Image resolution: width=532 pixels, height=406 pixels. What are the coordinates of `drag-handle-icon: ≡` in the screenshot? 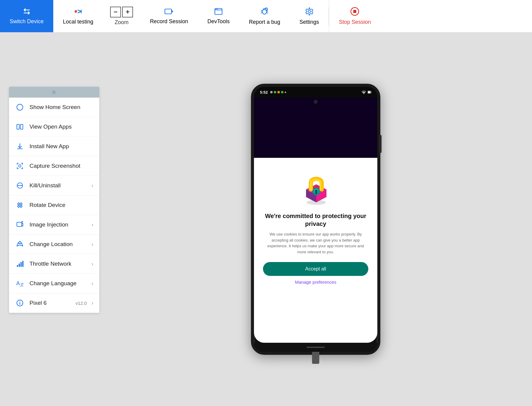 It's located at (54, 92).